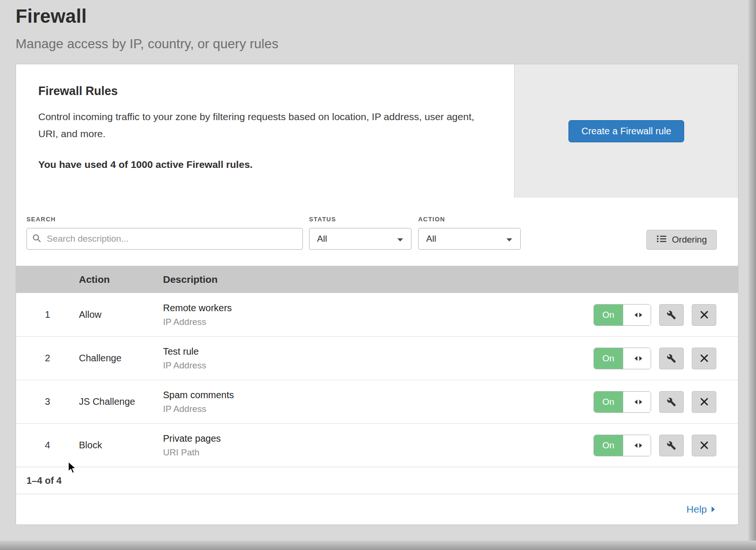  I want to click on page-subtitle: Manage access by IP, country, or query r…, so click(376, 44).